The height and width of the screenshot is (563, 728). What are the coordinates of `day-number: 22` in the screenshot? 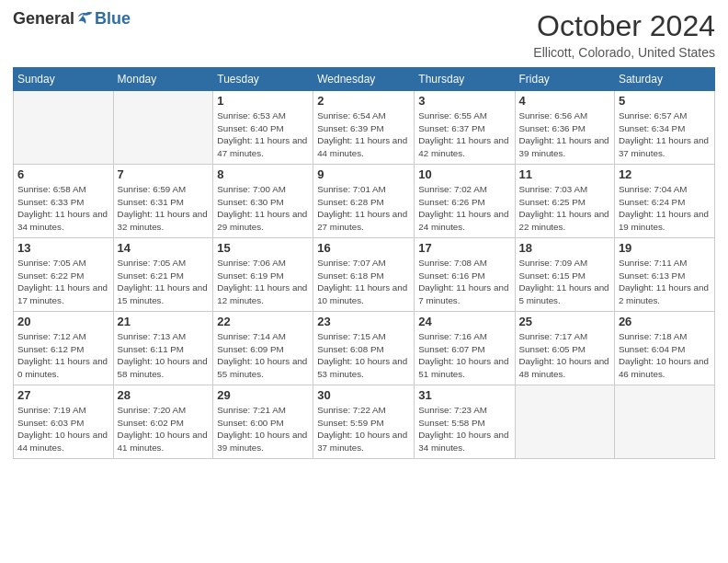 It's located at (263, 322).